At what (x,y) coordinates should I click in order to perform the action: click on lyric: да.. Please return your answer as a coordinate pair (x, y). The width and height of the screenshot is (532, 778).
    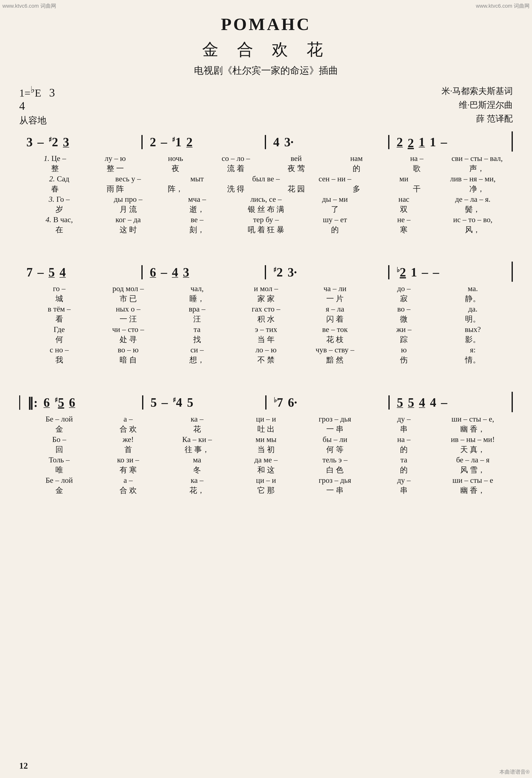
    Looking at the image, I should click on (473, 309).